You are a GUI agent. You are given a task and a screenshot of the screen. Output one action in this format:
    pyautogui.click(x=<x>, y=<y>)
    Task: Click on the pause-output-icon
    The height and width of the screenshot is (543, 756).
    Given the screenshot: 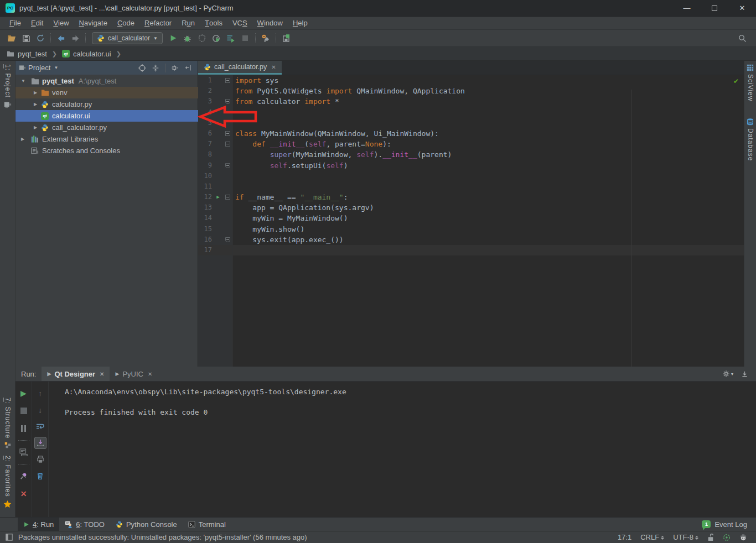 What is the action you would take?
    pyautogui.click(x=24, y=429)
    